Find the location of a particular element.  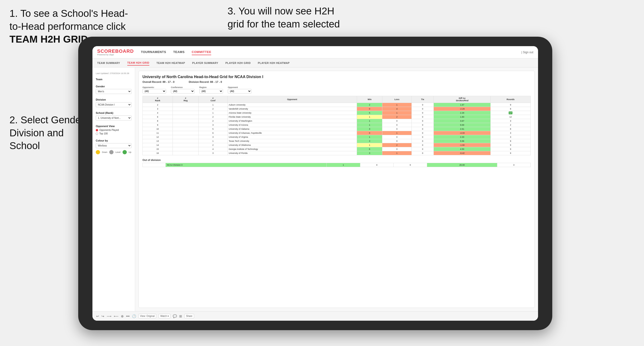

cell-opponent: Texas Tech University is located at coordinates (292, 141).